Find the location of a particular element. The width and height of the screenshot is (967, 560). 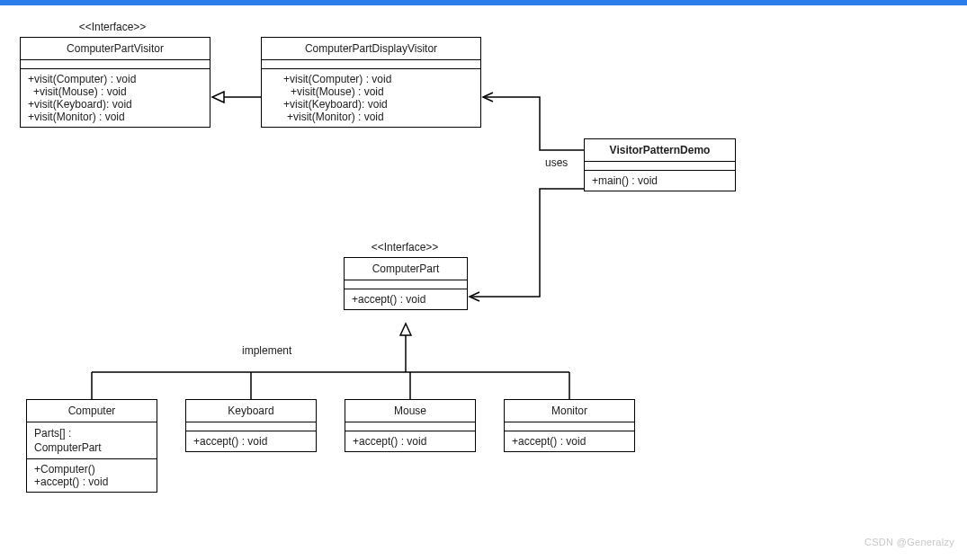

relation-label-uses: uses is located at coordinates (556, 163).